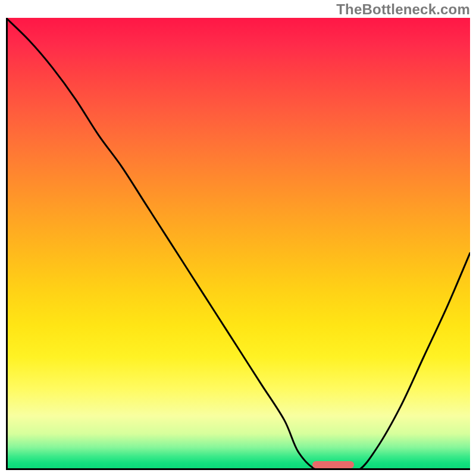  I want to click on y-axis, so click(7, 244).